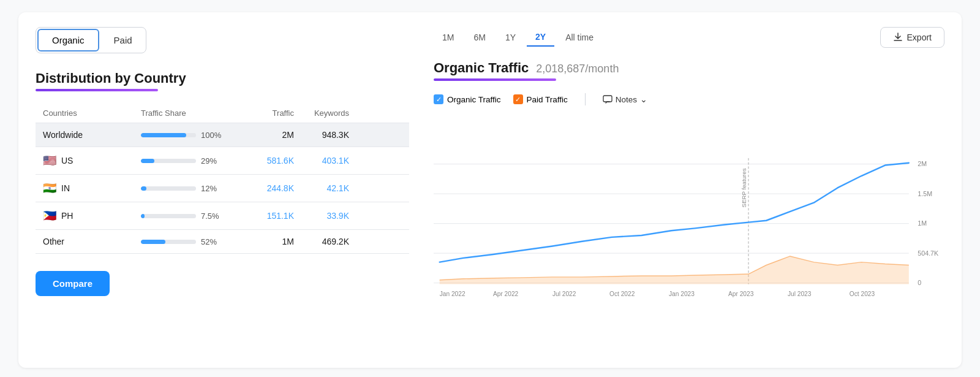 The image size is (980, 377). Describe the element at coordinates (322, 188) in the screenshot. I see `keywords-value: 42.1K` at that location.